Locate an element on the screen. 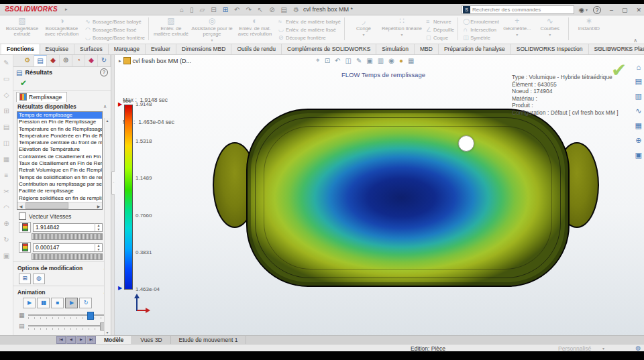 This screenshot has width=644, height=360. command-tab: SOLIDWORKS Inspection is located at coordinates (550, 50).